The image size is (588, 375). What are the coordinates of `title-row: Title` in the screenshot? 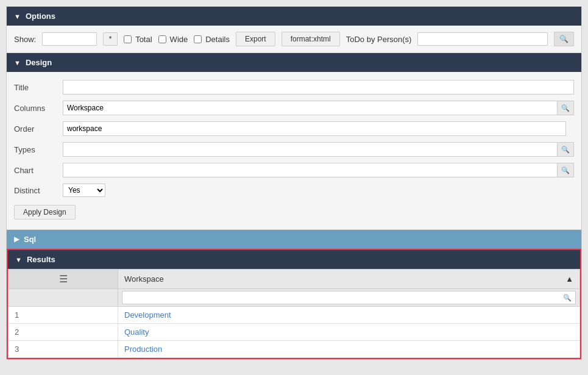 It's located at (294, 87).